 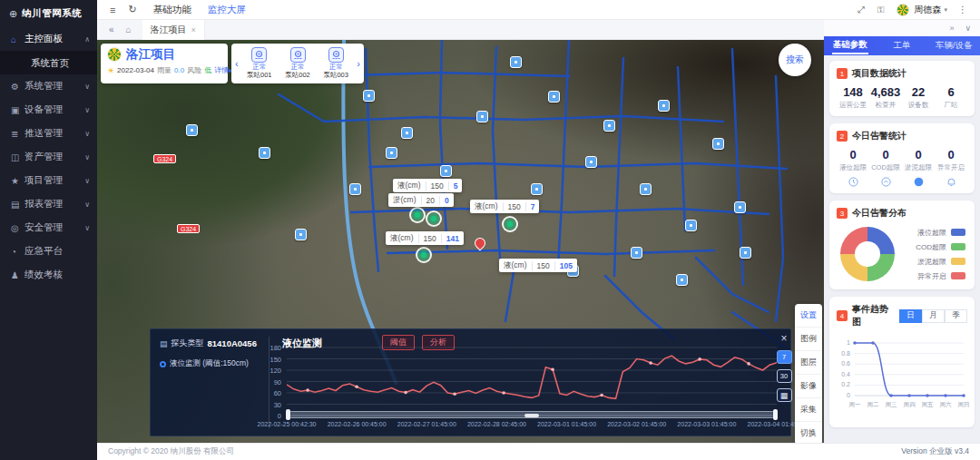 What do you see at coordinates (911, 316) in the screenshot?
I see `period-button: 日` at bounding box center [911, 316].